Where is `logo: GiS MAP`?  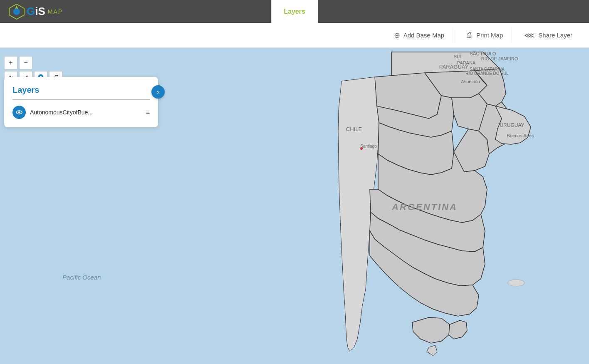 logo: GiS MAP is located at coordinates (36, 12).